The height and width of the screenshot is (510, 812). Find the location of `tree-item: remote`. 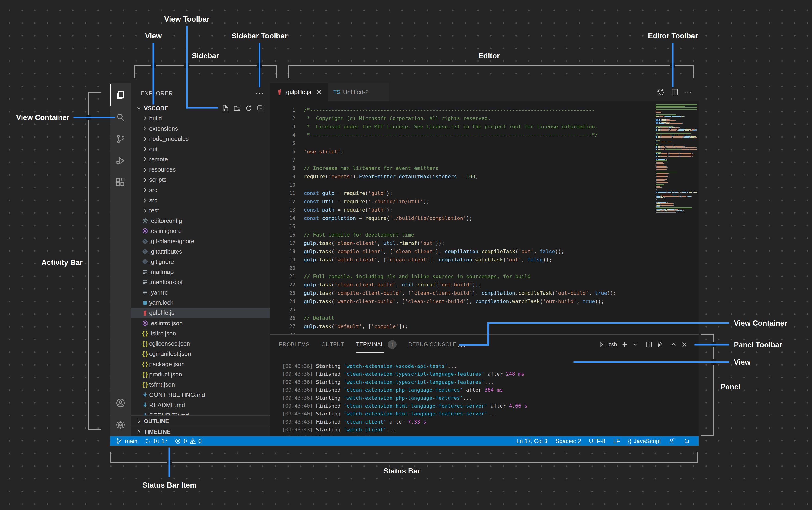

tree-item: remote is located at coordinates (200, 159).